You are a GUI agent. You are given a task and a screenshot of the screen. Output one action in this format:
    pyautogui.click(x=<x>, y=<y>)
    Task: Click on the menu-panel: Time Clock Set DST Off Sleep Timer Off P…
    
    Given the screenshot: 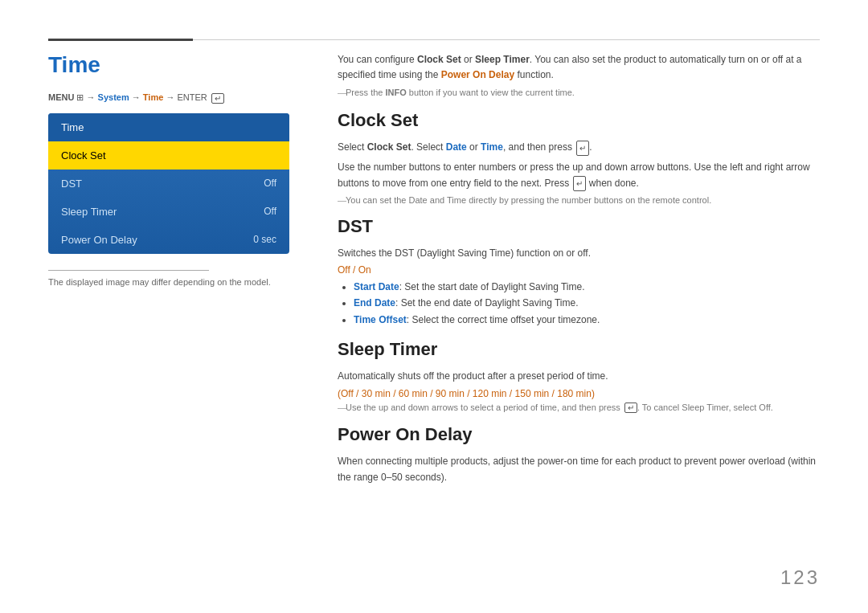 What is the action you would take?
    pyautogui.click(x=169, y=183)
    